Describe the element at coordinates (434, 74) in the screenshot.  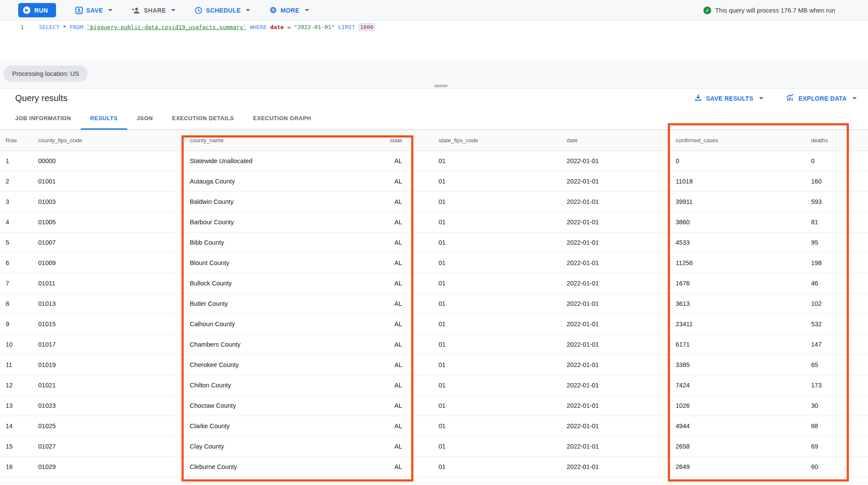
I see `editor-footer-strip: Processing location: US` at that location.